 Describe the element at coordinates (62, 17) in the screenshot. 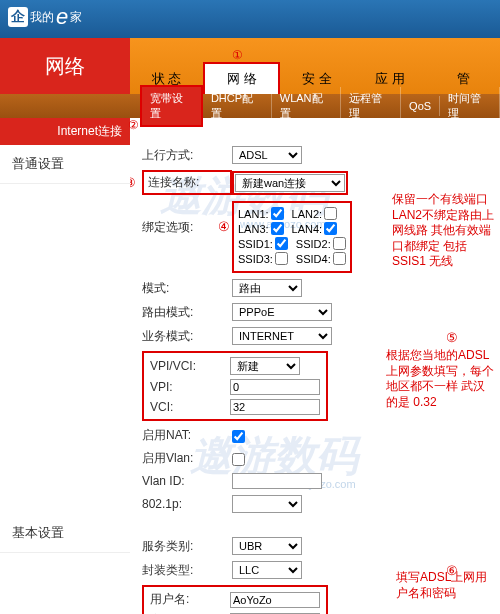

I see `logo-e: e` at that location.